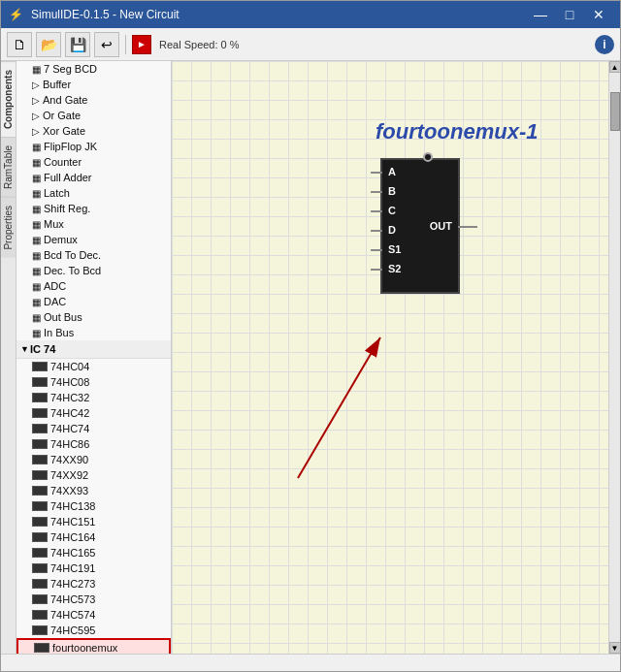  I want to click on status-bar, so click(310, 662).